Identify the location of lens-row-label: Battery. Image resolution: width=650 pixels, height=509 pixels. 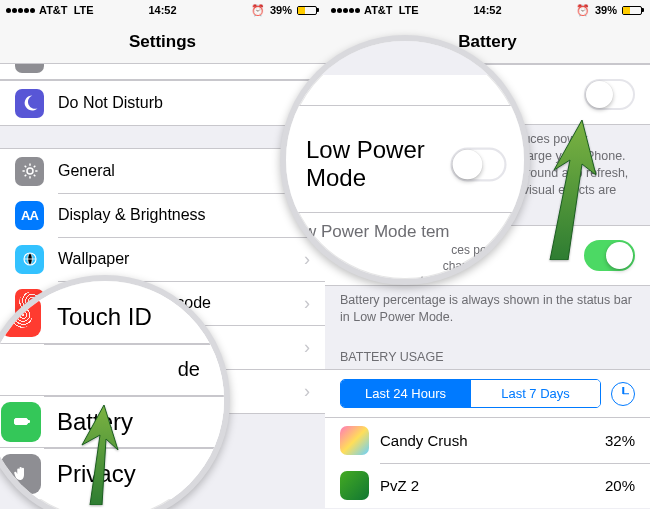
(133, 422).